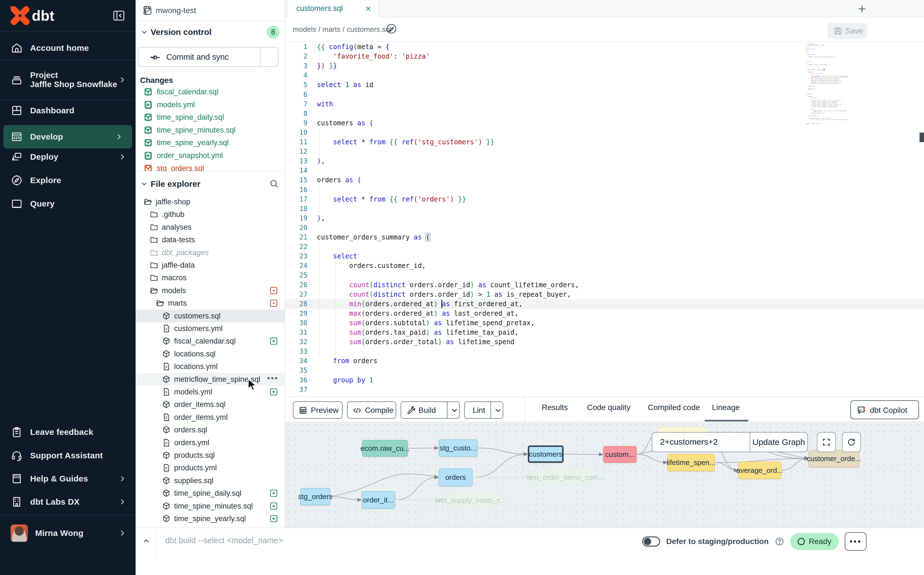  I want to click on tree-item-metricflow-time-spine-sql: metricflow_time_spine.sql•••, so click(210, 380).